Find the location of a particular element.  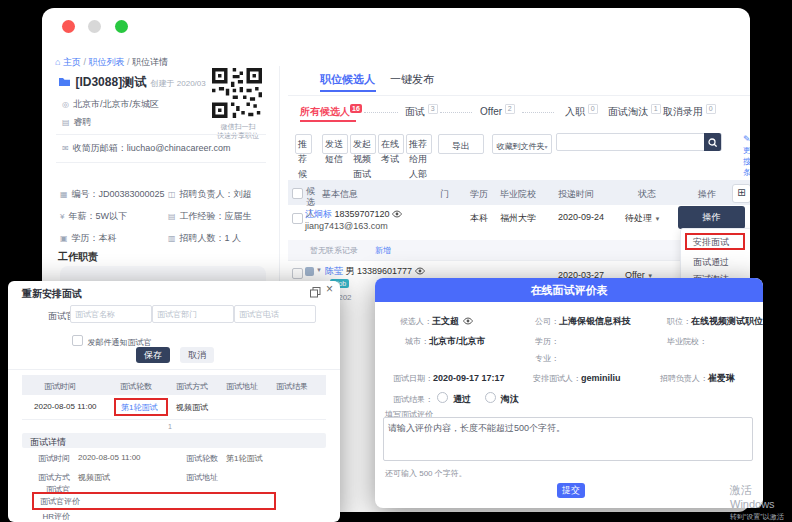

minimize-window-icon is located at coordinates (94, 26).